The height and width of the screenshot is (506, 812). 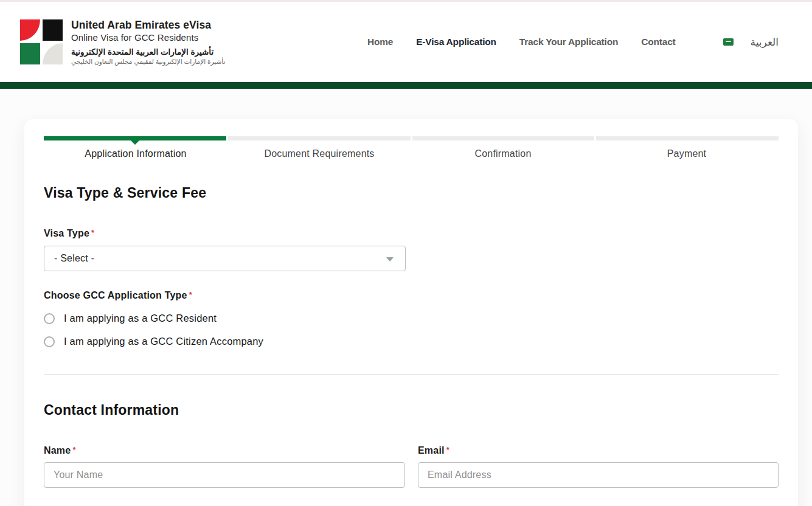 I want to click on step-payment: Payment, so click(x=687, y=154).